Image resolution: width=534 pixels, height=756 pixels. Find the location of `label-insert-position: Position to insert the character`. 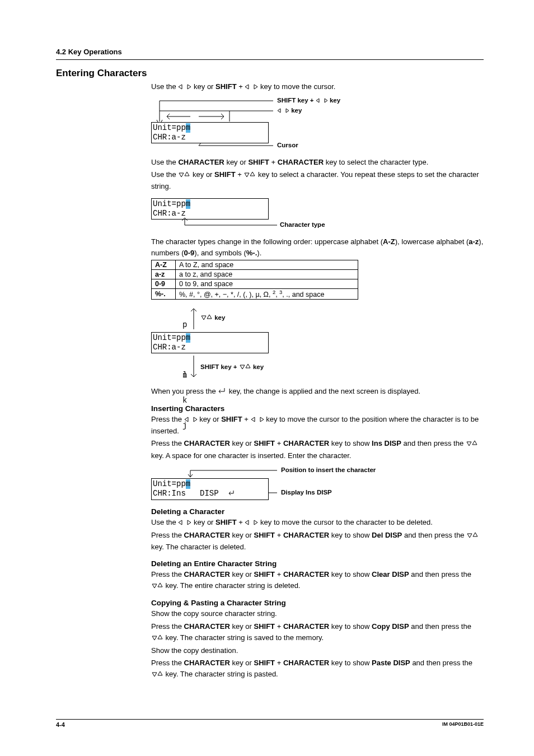

label-insert-position: Position to insert the character is located at coordinates (328, 470).